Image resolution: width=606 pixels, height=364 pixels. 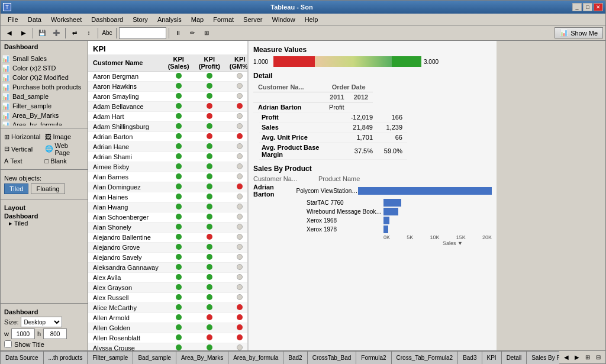 What do you see at coordinates (192, 33) in the screenshot?
I see `toolbar-pencil: ✏` at bounding box center [192, 33].